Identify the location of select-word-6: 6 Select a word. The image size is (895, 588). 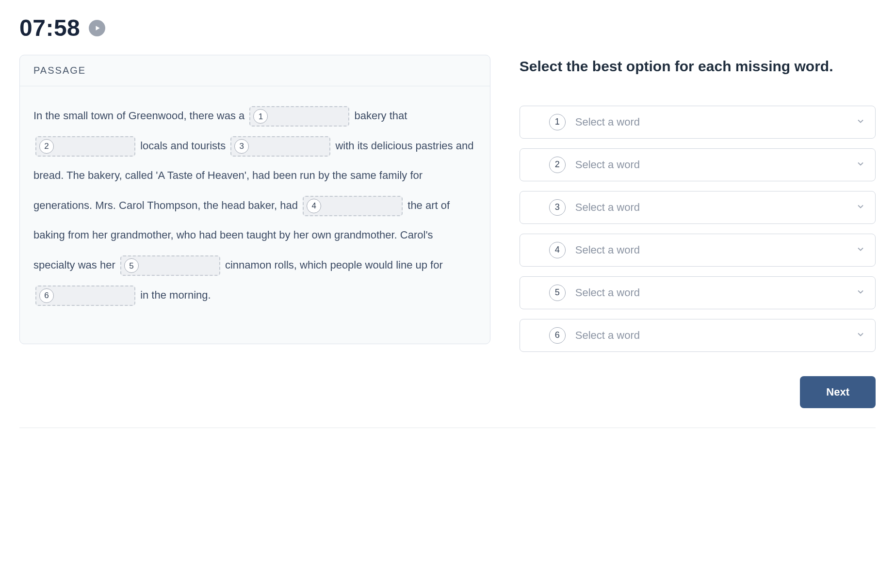
(698, 335).